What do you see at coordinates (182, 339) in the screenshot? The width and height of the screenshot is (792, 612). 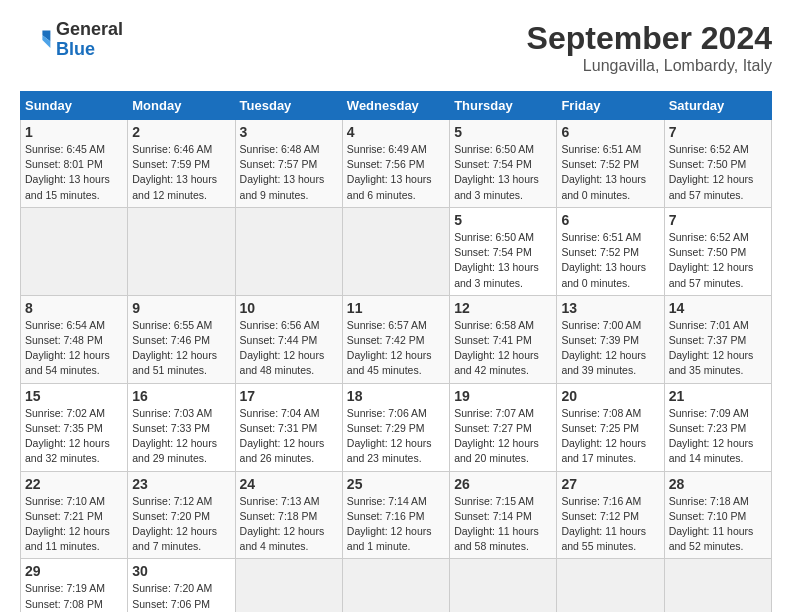 I see `table-row: 9 Sunrise: 6:55 AM Sunset: 7:46 PM Dayli…` at bounding box center [182, 339].